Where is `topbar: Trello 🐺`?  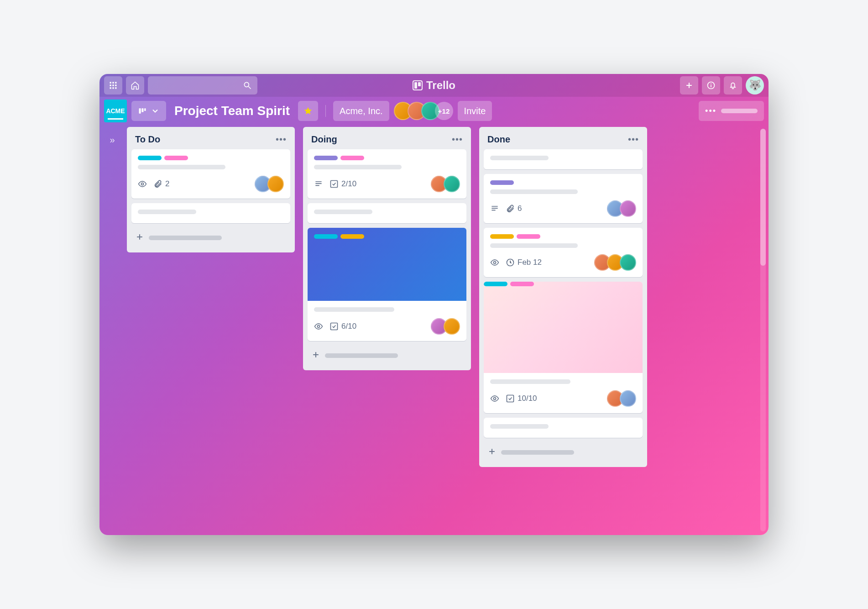 topbar: Trello 🐺 is located at coordinates (434, 85).